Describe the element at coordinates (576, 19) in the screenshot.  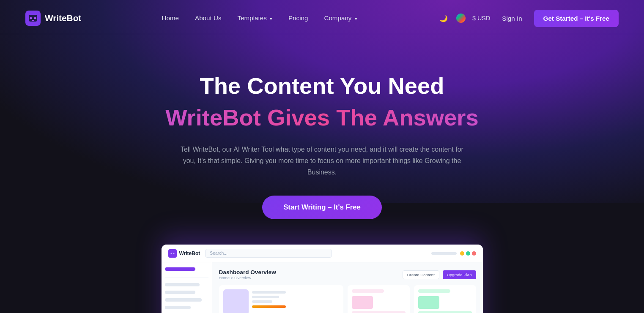
I see `get-started-button: Get Started – It's Free` at that location.